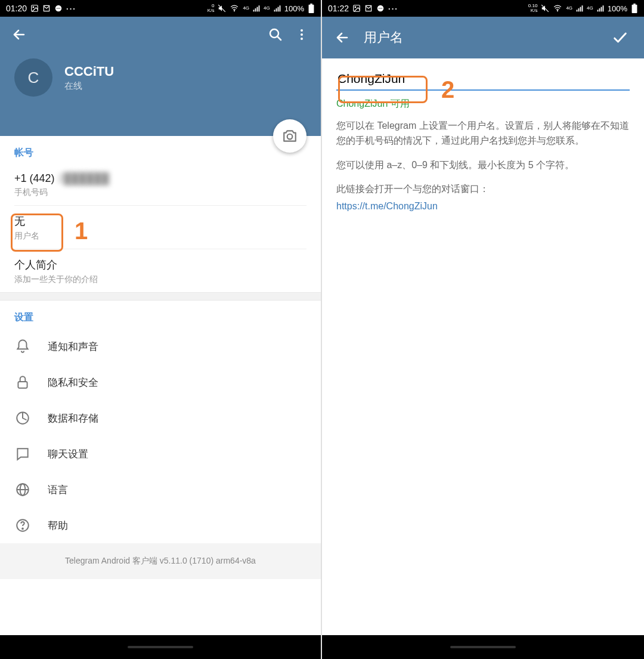 The image size is (644, 659). I want to click on more-notifications-icon: ···, so click(394, 8).